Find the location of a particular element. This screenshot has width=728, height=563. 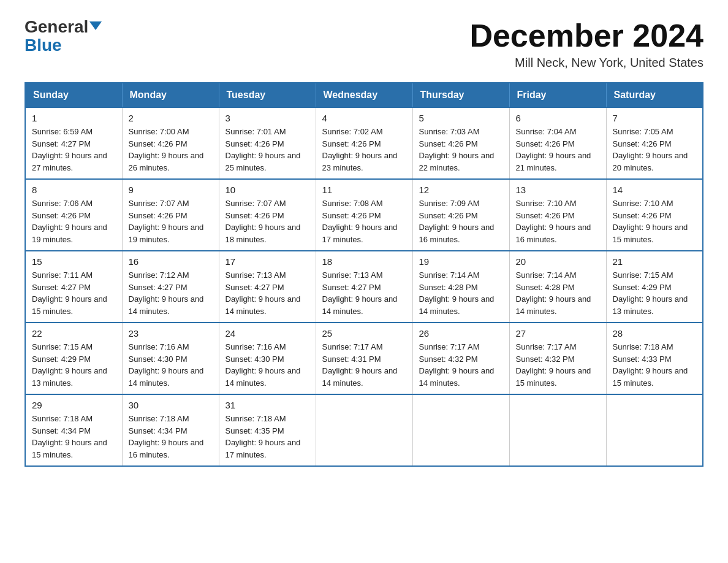

calendar-day-cell: 28 Sunrise: 7:18 AM Sunset: 4:33 PM Dayl… is located at coordinates (654, 358).